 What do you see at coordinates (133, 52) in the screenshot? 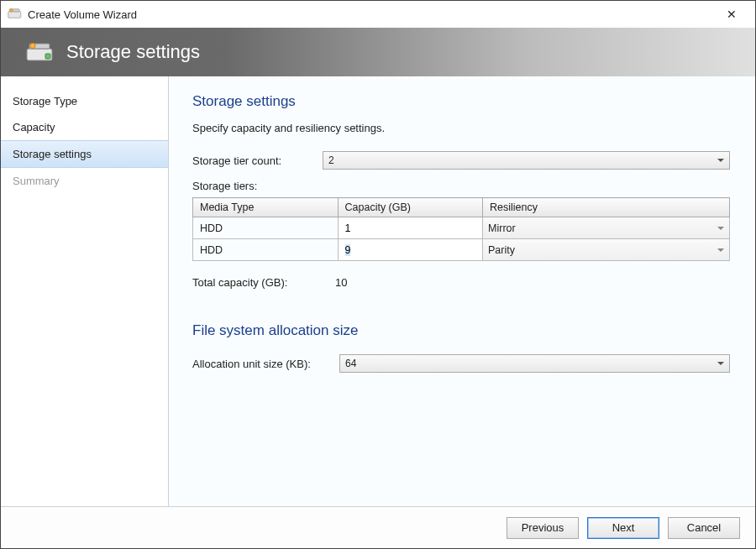
I see `header-title: Storage settings` at bounding box center [133, 52].